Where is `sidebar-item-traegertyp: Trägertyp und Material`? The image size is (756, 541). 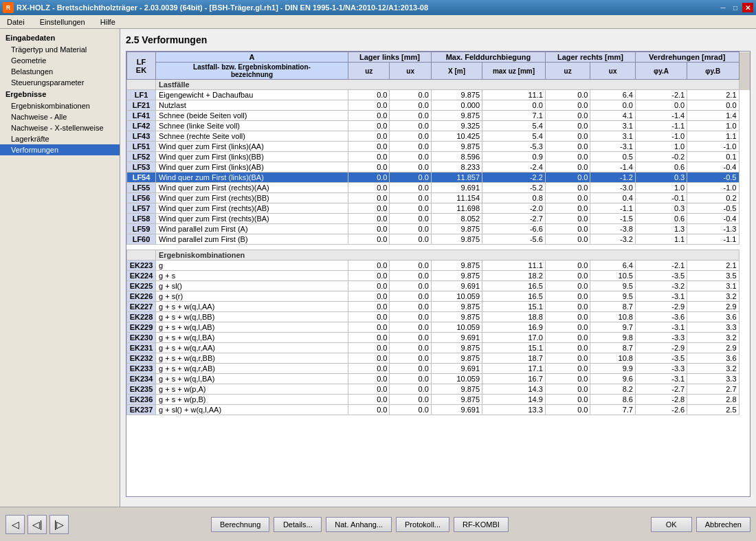
sidebar-item-traegertyp: Trägertyp und Material is located at coordinates (60, 49).